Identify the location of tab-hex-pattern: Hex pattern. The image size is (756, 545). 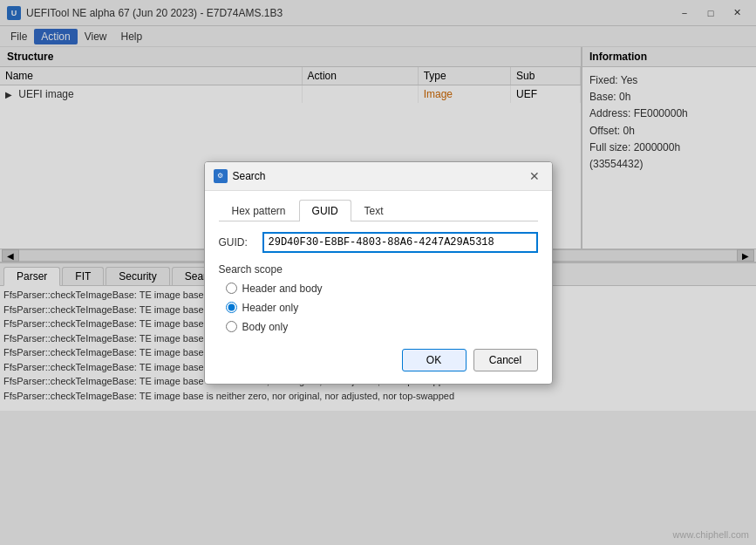
(259, 211).